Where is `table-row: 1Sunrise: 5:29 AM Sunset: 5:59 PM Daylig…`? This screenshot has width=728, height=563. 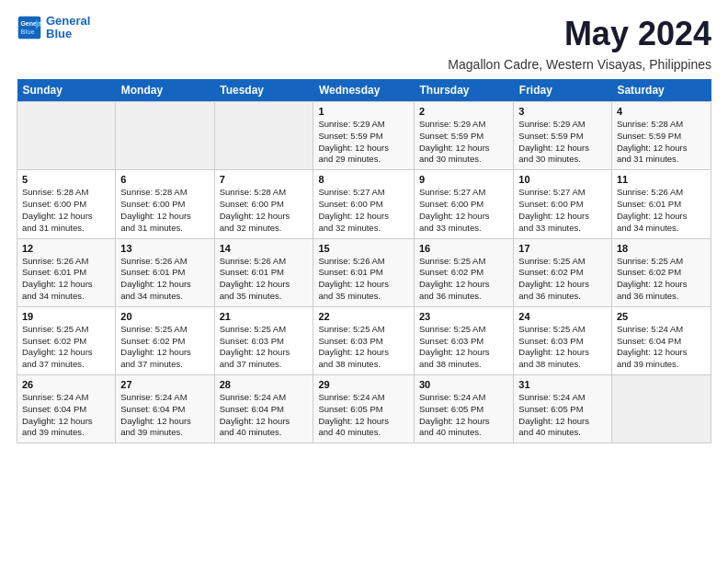
table-row: 1Sunrise: 5:29 AM Sunset: 5:59 PM Daylig… is located at coordinates (364, 136).